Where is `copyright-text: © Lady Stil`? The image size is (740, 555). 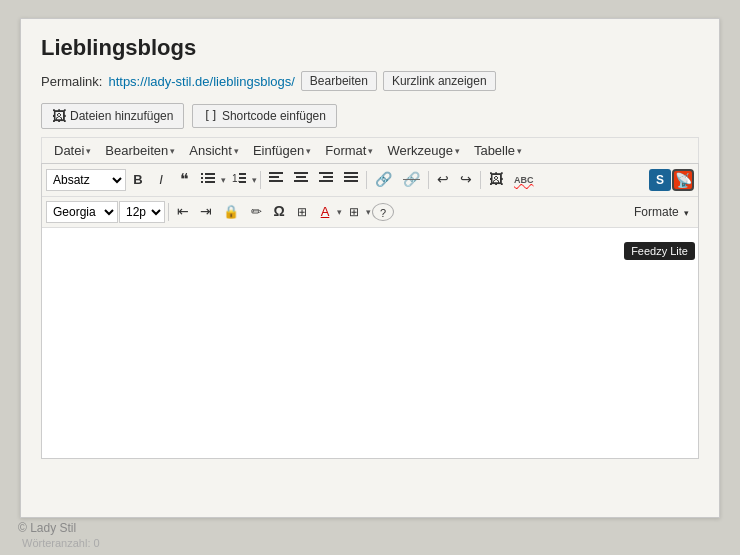
copyright-text: © Lady Stil is located at coordinates (47, 528).